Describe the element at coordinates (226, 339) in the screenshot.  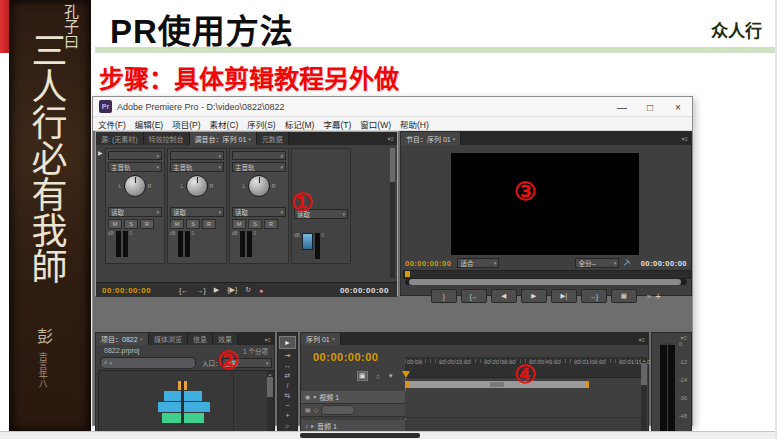
I see `tab-effects: 效果` at that location.